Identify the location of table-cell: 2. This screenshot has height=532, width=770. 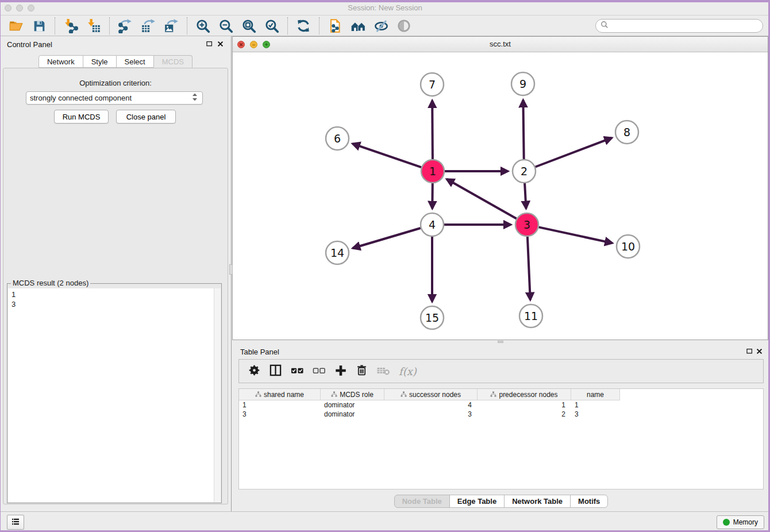
(524, 414).